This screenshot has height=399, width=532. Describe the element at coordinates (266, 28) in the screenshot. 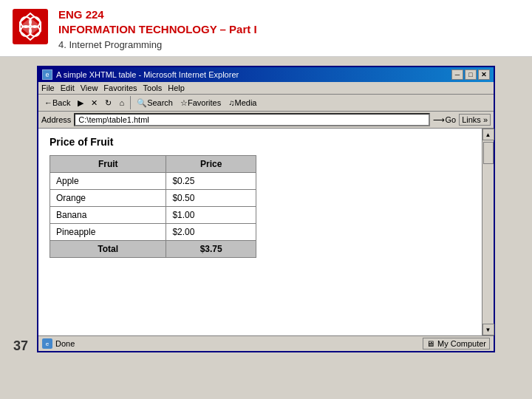

I see `slide-header: ENG 224 INFORMATION TECHNOLOGY – Part I …` at that location.